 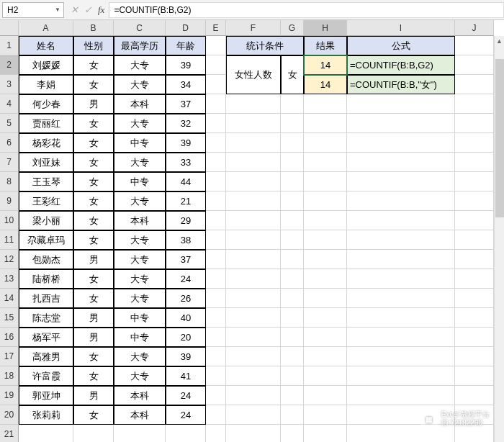 What do you see at coordinates (9, 46) in the screenshot?
I see `row-header-1: 1` at bounding box center [9, 46].